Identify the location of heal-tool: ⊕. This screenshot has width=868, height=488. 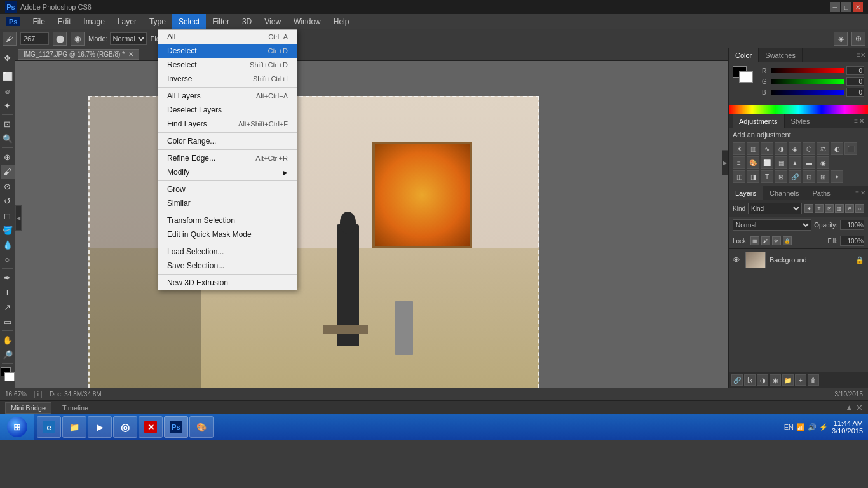
(8, 157).